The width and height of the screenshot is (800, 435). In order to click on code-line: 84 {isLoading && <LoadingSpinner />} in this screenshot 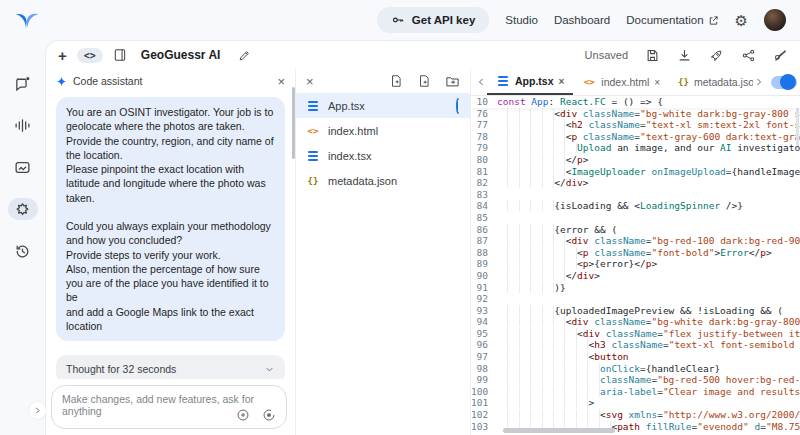, I will do `click(636, 206)`.